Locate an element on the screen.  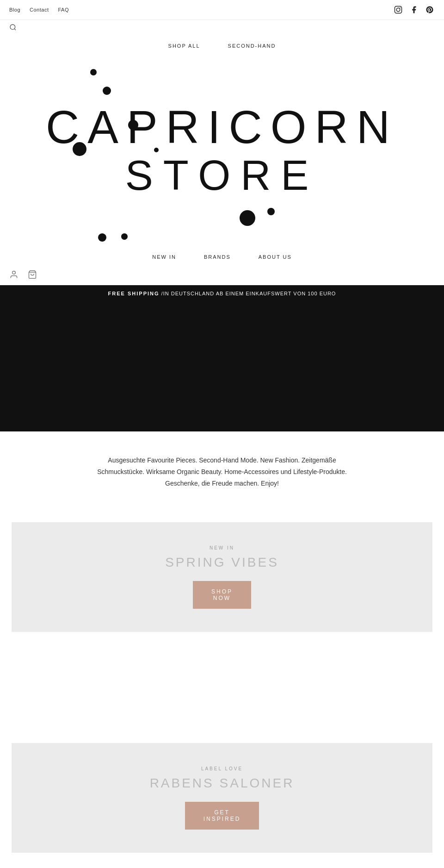
spring-vibes-section: NEW IN SPRING VIBES SHOPNOW is located at coordinates (222, 577).